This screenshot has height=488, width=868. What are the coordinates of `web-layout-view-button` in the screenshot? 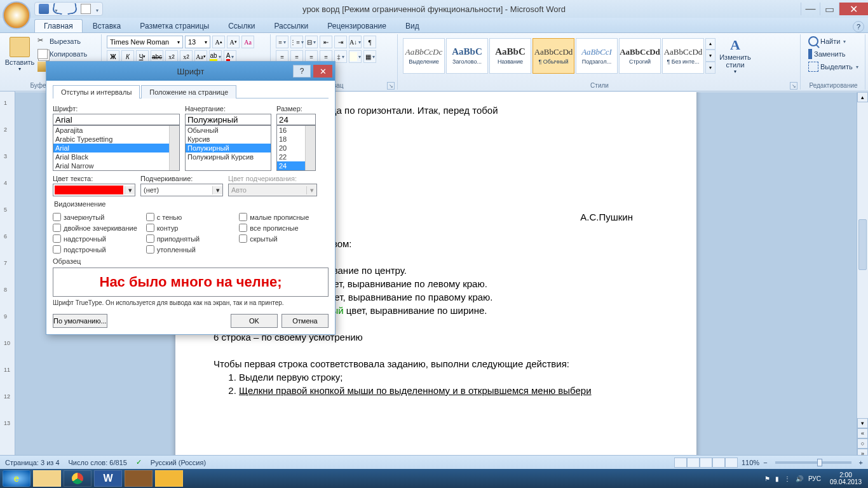 It's located at (706, 463).